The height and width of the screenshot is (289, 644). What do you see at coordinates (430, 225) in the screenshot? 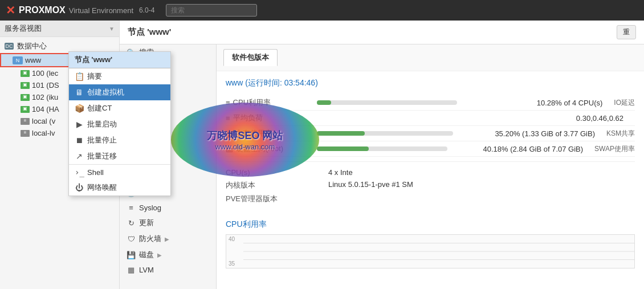
I see `chart-title: CPU利用率` at bounding box center [430, 225].